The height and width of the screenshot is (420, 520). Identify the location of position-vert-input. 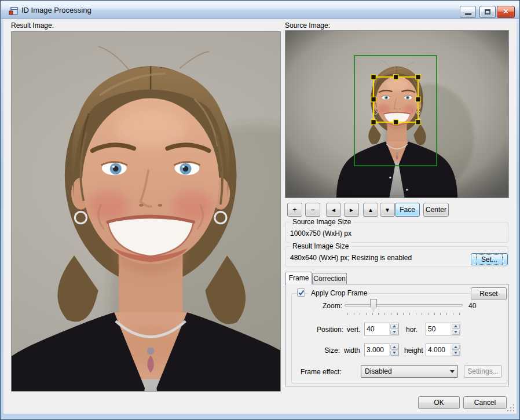
(377, 329).